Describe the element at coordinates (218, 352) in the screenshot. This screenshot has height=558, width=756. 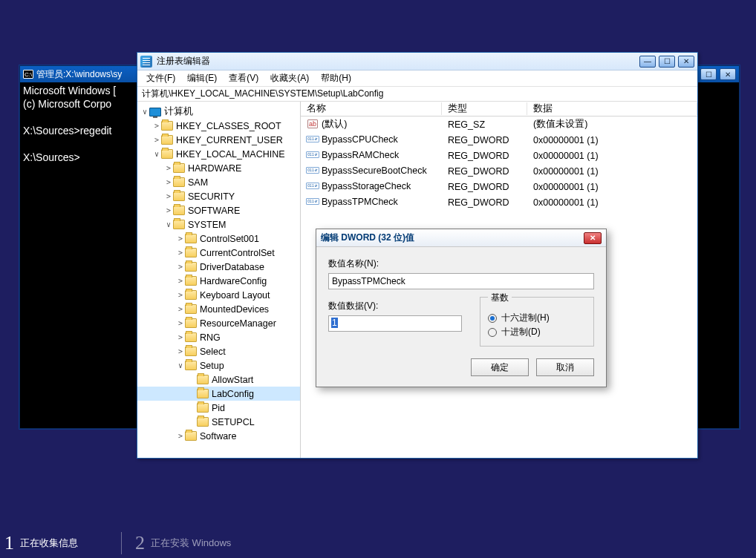
I see `tree-item: >Select` at that location.